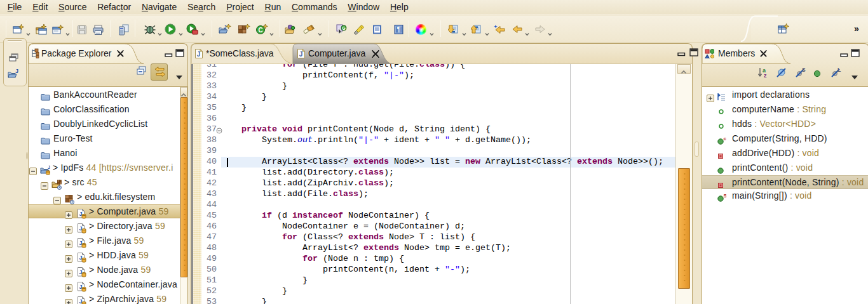  Describe the element at coordinates (726, 138) in the screenshot. I see `svg-text: c` at that location.